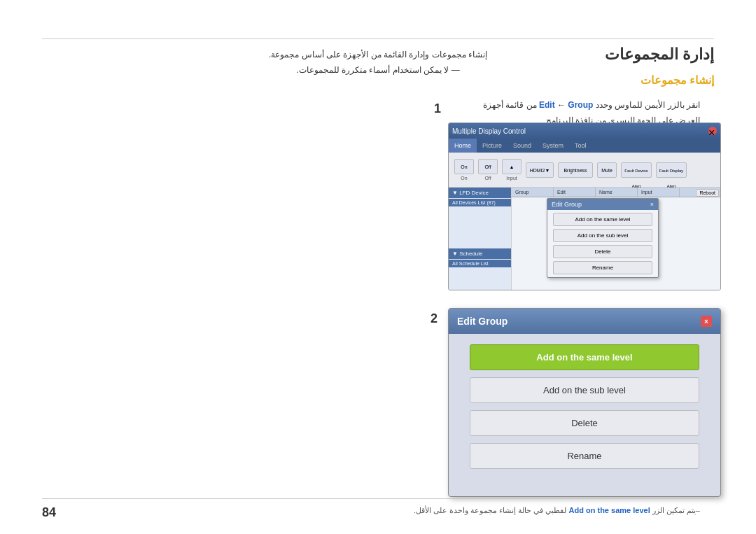 The height and width of the screenshot is (534, 756). Describe the element at coordinates (636, 170) in the screenshot. I see `toolbar-fault: Fault Device Alert` at that location.